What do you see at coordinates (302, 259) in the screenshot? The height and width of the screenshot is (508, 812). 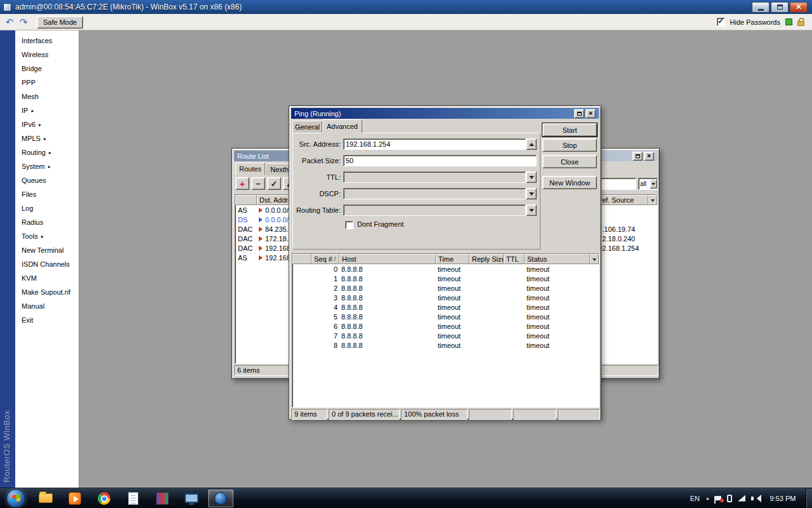 I see `ping-column-flags` at bounding box center [302, 259].